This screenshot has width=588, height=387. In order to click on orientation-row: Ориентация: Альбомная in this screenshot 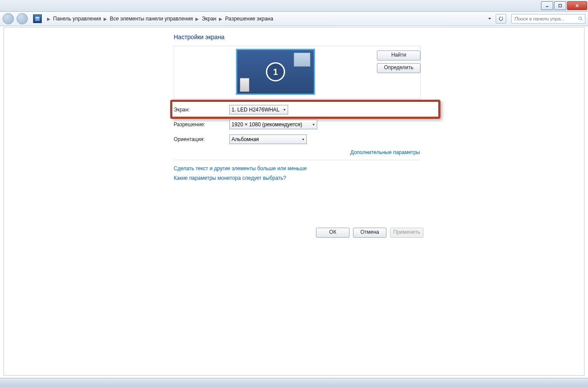, I will do `click(374, 139)`.